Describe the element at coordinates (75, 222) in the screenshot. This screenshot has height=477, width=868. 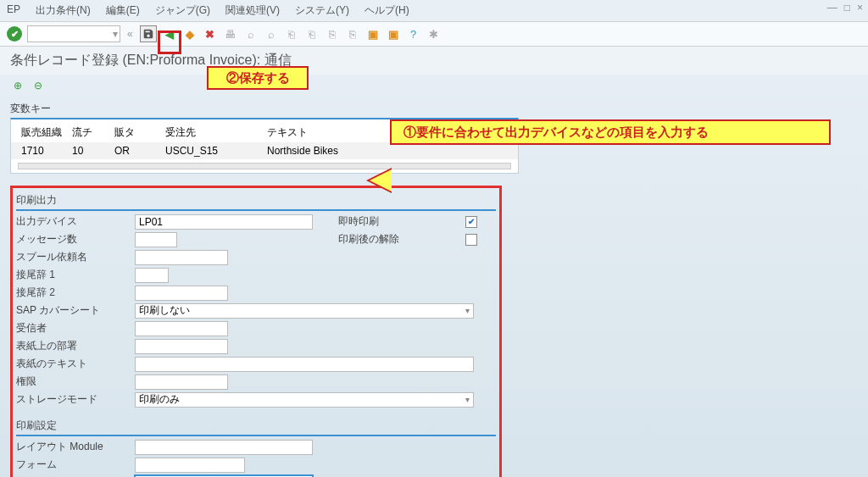
I see `output-device-label: 出力デバイス` at that location.